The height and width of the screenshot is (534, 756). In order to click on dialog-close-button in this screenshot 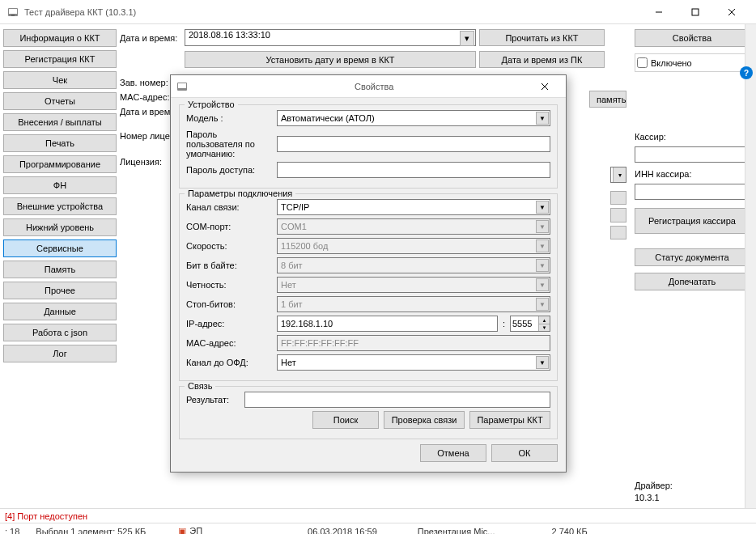, I will do `click(545, 86)`.